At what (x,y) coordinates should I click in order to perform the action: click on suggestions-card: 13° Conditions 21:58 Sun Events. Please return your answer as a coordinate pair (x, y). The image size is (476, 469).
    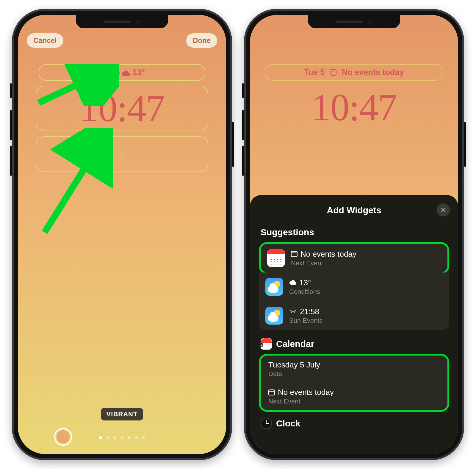
    Looking at the image, I should click on (354, 301).